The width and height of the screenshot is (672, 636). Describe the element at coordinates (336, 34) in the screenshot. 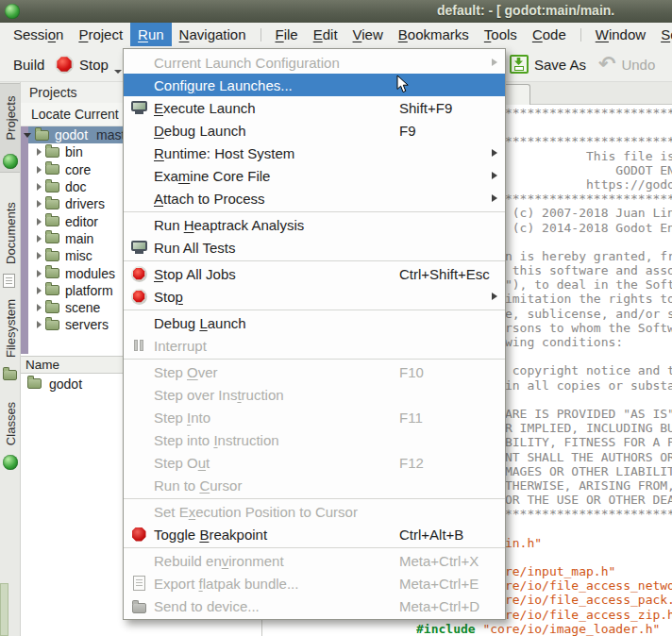

I see `menubar: SessionProjectRunNavigationFileEditViewB…` at that location.